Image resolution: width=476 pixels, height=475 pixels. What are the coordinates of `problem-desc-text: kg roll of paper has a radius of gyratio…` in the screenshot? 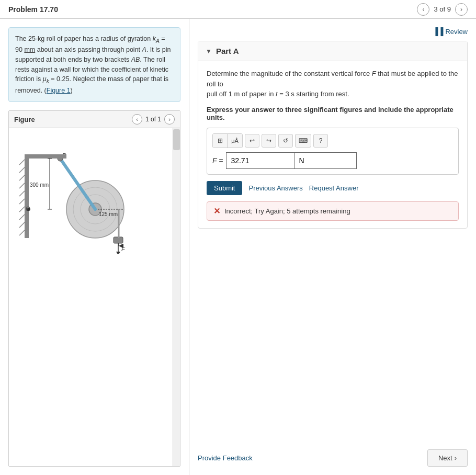 It's located at (93, 65).